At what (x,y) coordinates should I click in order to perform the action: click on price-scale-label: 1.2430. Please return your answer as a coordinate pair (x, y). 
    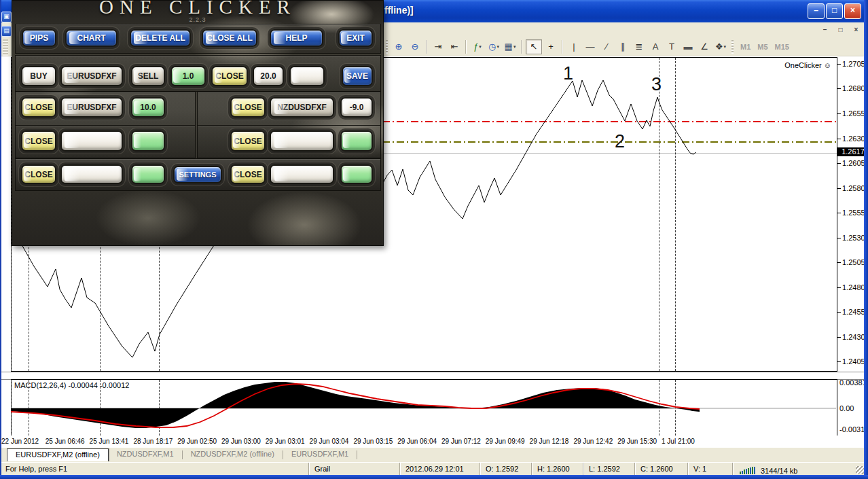
    Looking at the image, I should click on (854, 337).